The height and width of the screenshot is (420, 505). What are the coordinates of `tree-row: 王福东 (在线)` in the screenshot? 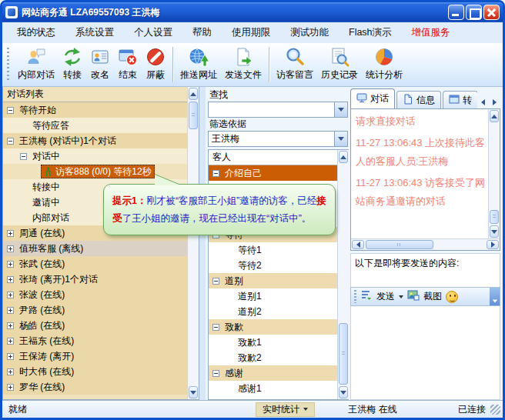 It's located at (95, 341).